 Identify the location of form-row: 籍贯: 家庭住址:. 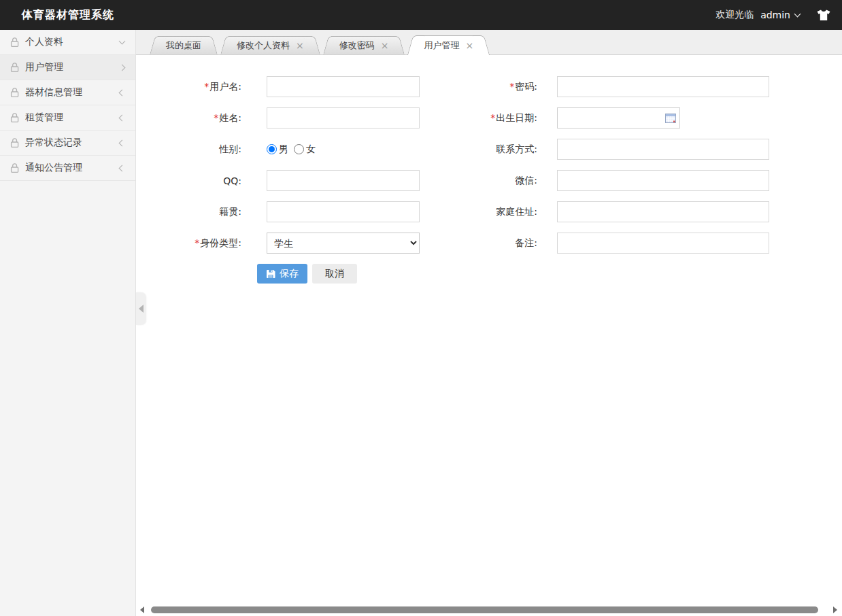
(489, 212).